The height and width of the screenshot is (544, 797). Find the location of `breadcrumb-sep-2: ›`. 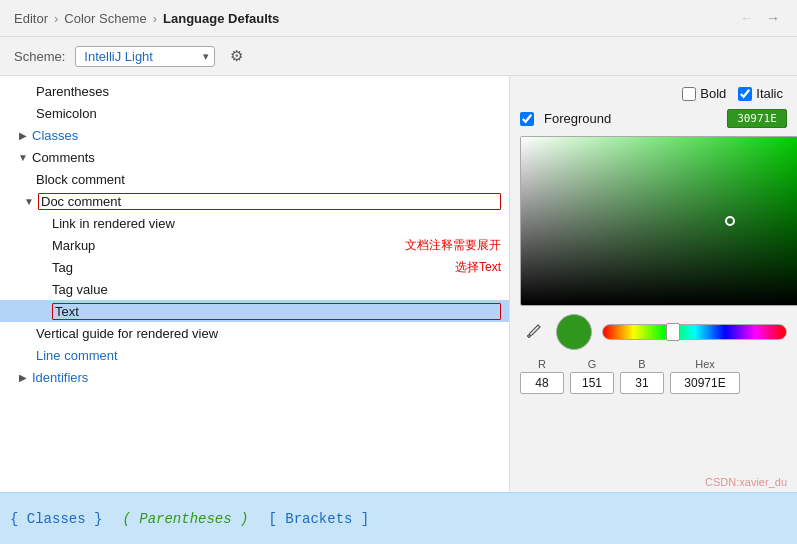

breadcrumb-sep-2: › is located at coordinates (155, 18).